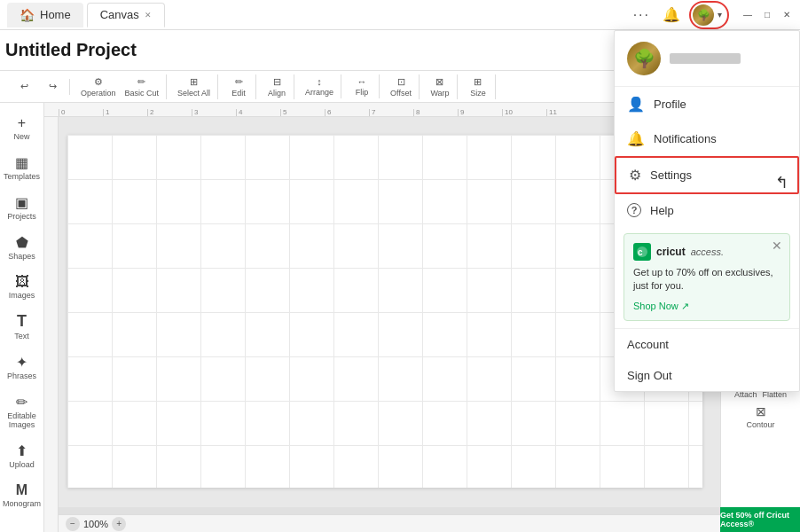  I want to click on edit-tool: ✏Edit, so click(239, 87).